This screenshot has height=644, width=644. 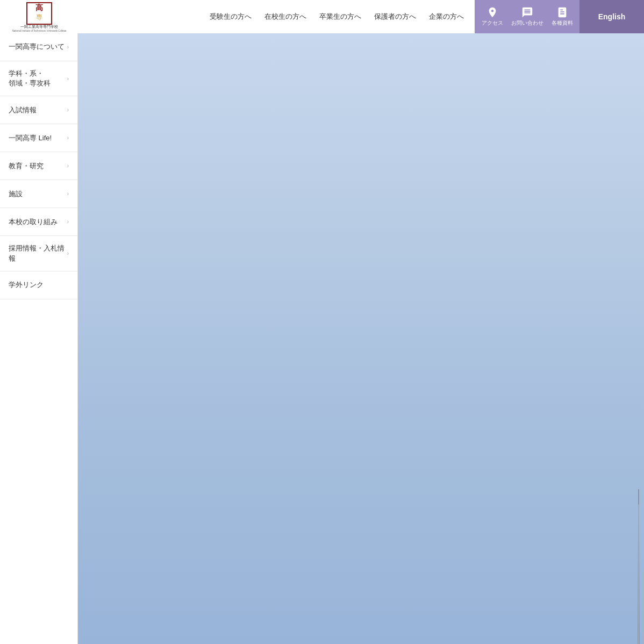 I want to click on sidebar-label-life: 一関高専 Life!, so click(x=30, y=138).